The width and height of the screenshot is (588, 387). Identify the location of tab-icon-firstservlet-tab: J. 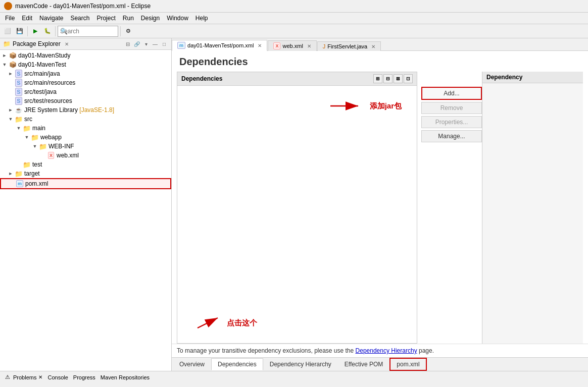
(324, 46).